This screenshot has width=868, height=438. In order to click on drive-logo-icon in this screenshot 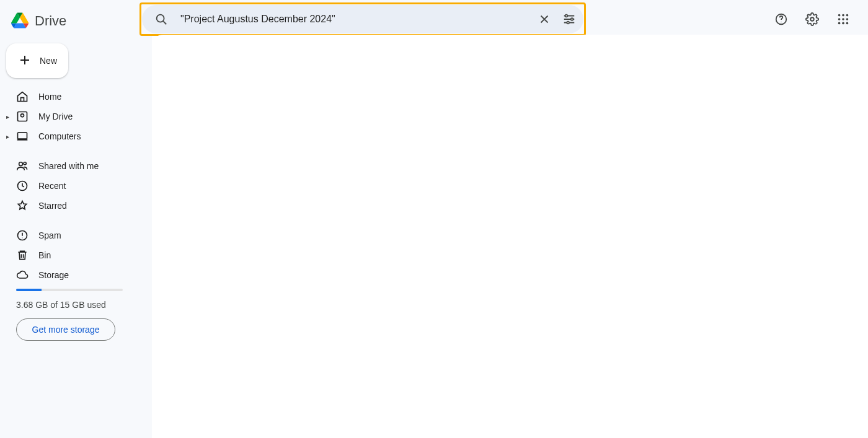, I will do `click(20, 21)`.